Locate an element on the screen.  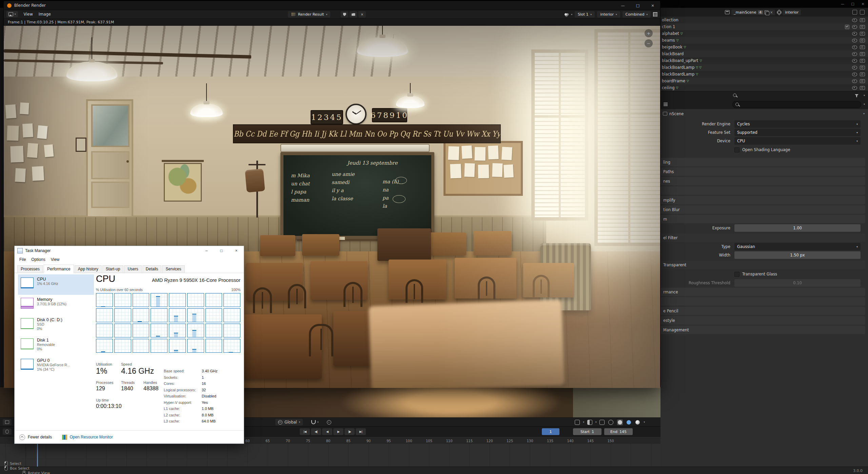
search-icon is located at coordinates (735, 95).